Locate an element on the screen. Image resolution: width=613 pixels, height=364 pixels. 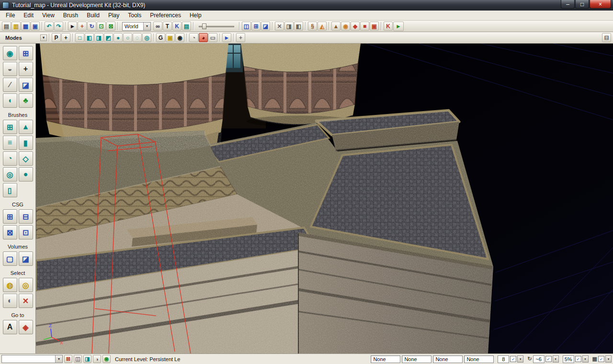
sidebar-tool-button: ◉ is located at coordinates (10, 53).